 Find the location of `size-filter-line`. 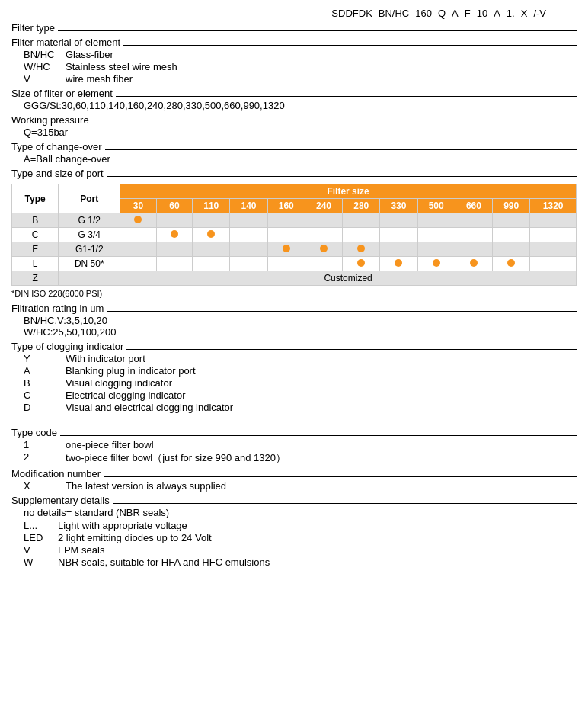

size-filter-line is located at coordinates (346, 96).